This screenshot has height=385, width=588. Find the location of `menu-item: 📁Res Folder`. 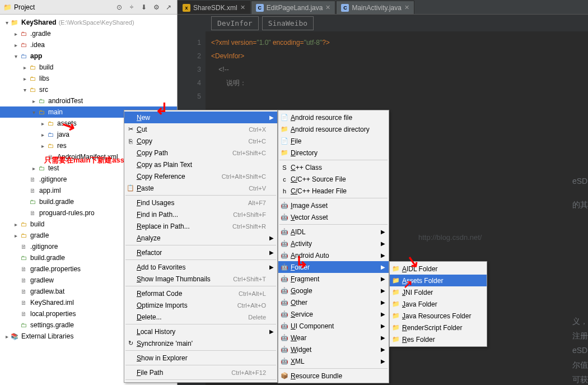

menu-item: 📁Res Folder is located at coordinates (438, 340).